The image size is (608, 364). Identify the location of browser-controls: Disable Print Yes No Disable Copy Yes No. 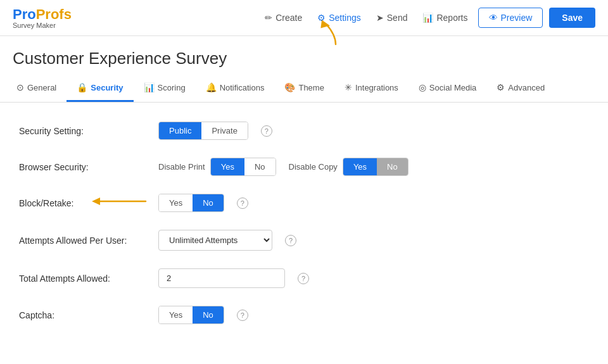
(284, 167).